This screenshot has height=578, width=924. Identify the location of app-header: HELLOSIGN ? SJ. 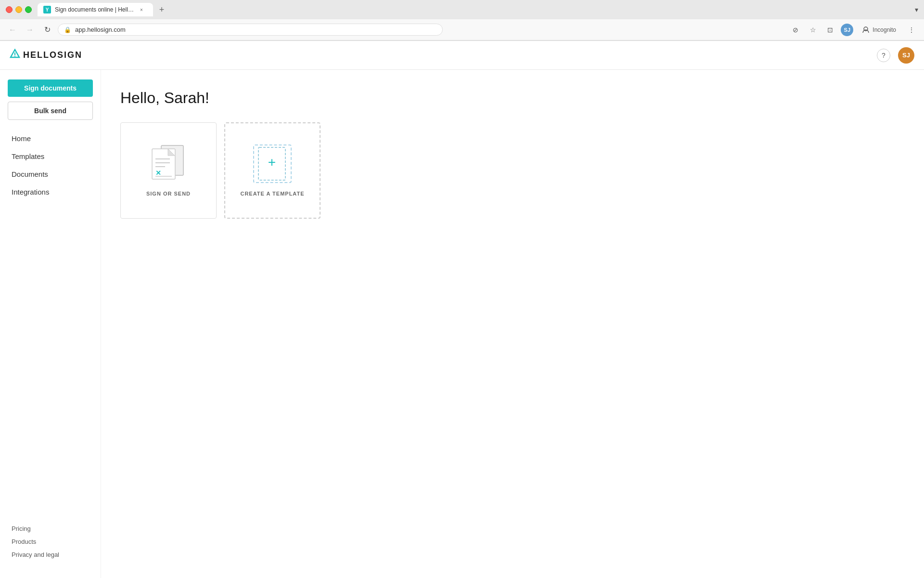
(462, 55).